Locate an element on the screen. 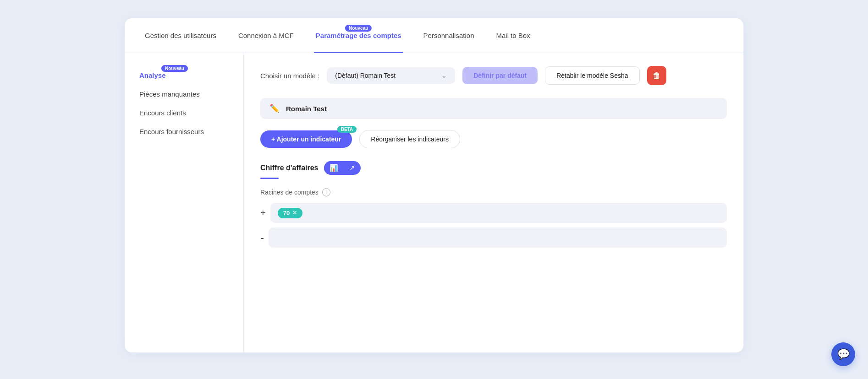 This screenshot has width=868, height=379. section-title: Chiffre d'affaires is located at coordinates (290, 168).